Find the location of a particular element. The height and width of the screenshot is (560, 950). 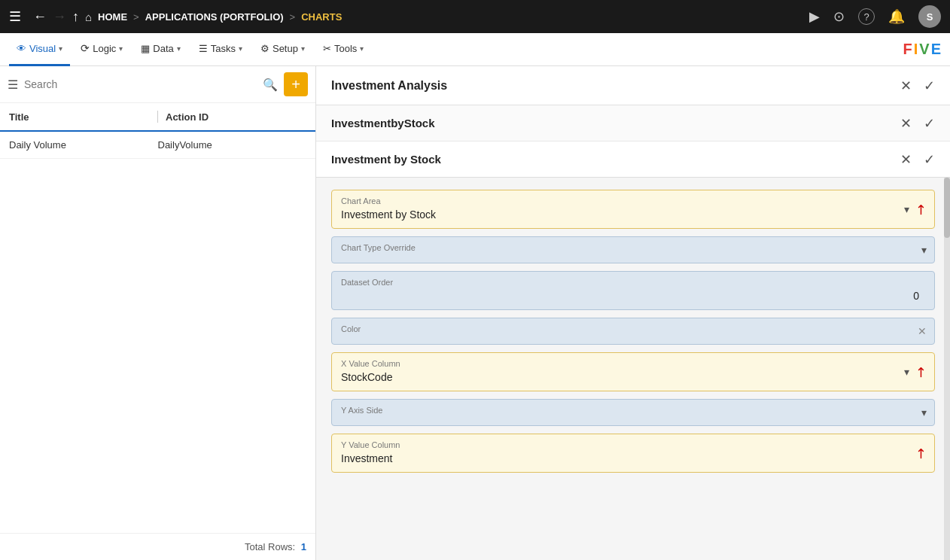

up-arrow-icon: ↑ is located at coordinates (75, 17).